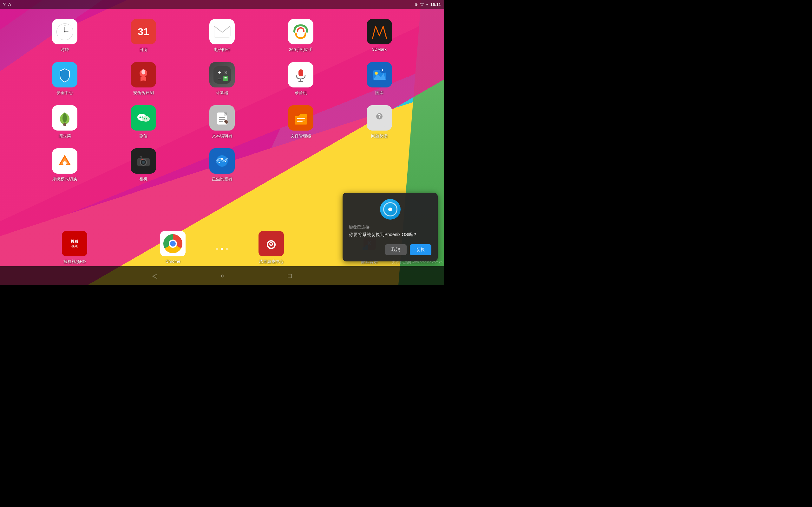  I want to click on app-camera: 相机, so click(143, 165).